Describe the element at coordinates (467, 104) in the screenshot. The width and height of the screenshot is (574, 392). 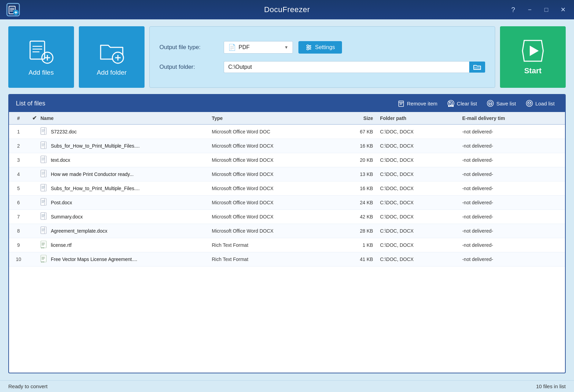
I see `clear-list-label: Clear list` at that location.